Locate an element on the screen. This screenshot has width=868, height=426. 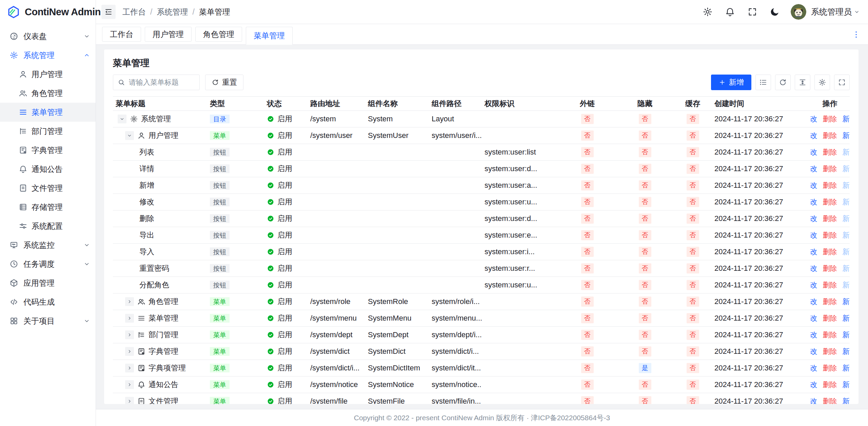
user-avatar is located at coordinates (798, 12).